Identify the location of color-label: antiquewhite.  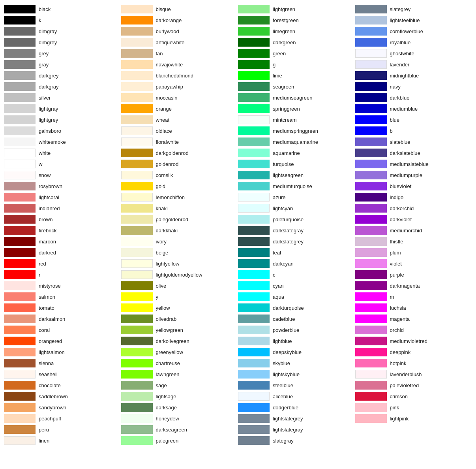
(171, 43).